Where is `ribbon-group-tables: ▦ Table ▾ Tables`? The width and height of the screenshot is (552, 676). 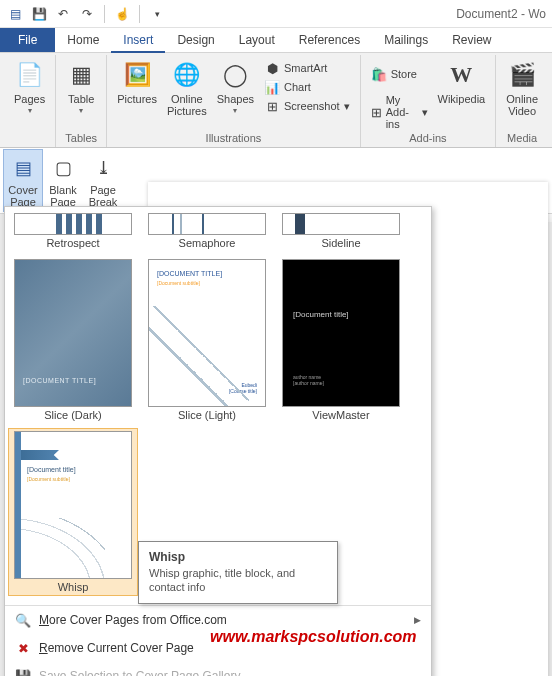 ribbon-group-tables: ▦ Table ▾ Tables is located at coordinates (82, 101).